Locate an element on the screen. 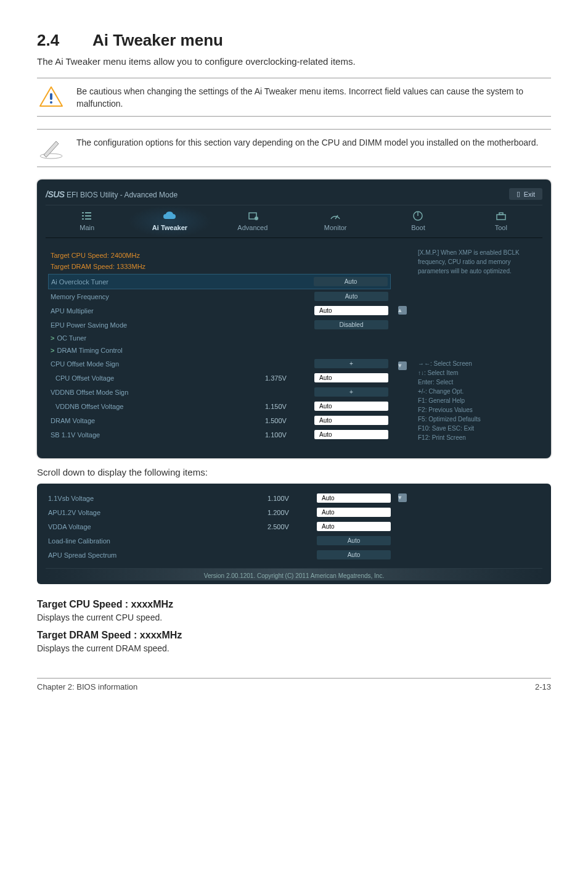  sb-v-value: Auto is located at coordinates (351, 434).